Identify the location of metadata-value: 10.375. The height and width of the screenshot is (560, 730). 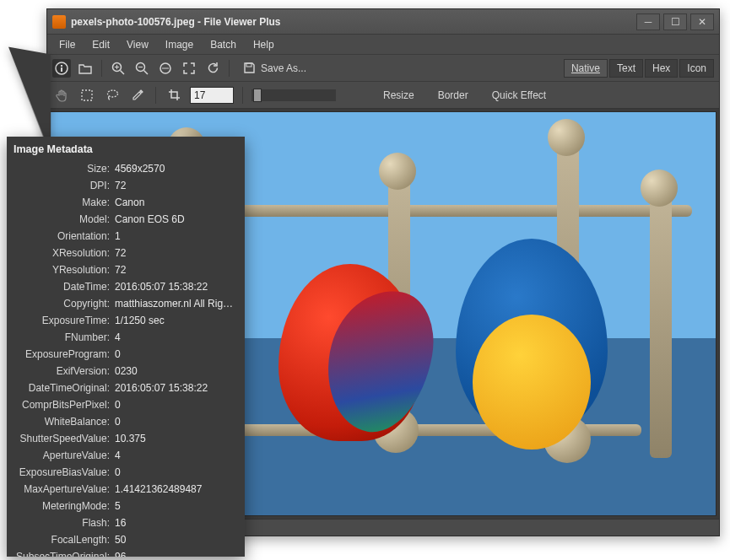
(176, 439).